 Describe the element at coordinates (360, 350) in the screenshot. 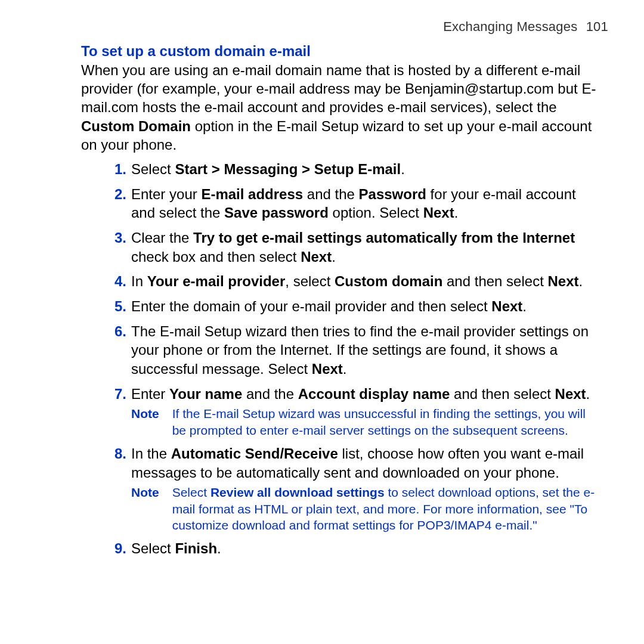

I see `step-text: The E-mail Setup wizard then tries to fi…` at that location.